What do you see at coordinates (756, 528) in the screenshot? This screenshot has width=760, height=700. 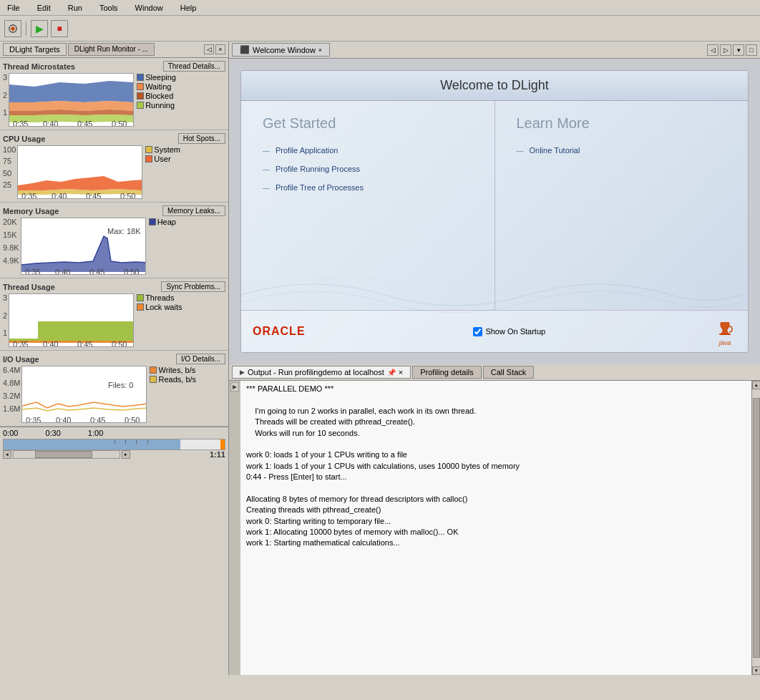 I see `scroll-thumb` at bounding box center [756, 528].